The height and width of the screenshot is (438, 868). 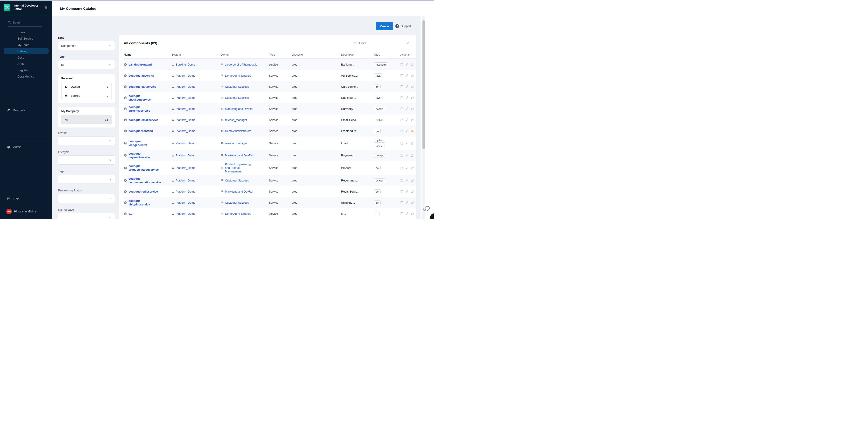 I want to click on sidebar-item-devtools: DevTools, so click(x=16, y=110).